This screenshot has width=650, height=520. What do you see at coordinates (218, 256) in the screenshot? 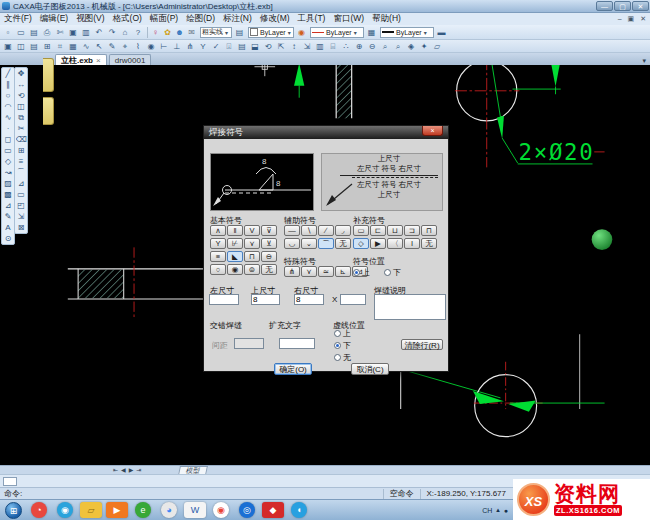
I see `basic-symbol-button: ≡` at bounding box center [218, 256].